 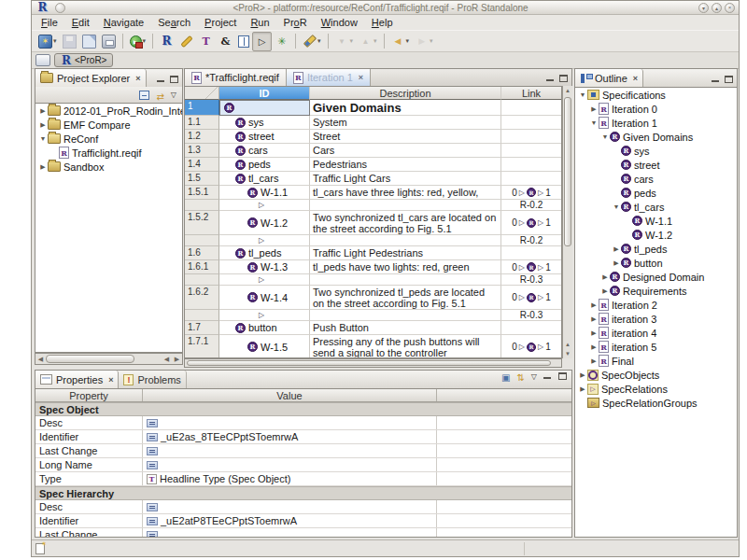 I want to click on tree-item-designed-domain: ▶Designed Domain, so click(x=655, y=276).